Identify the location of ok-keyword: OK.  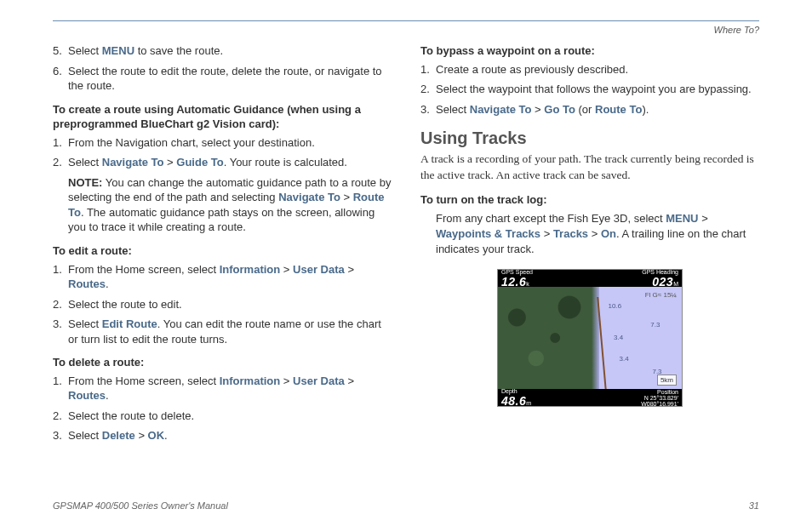
(157, 436).